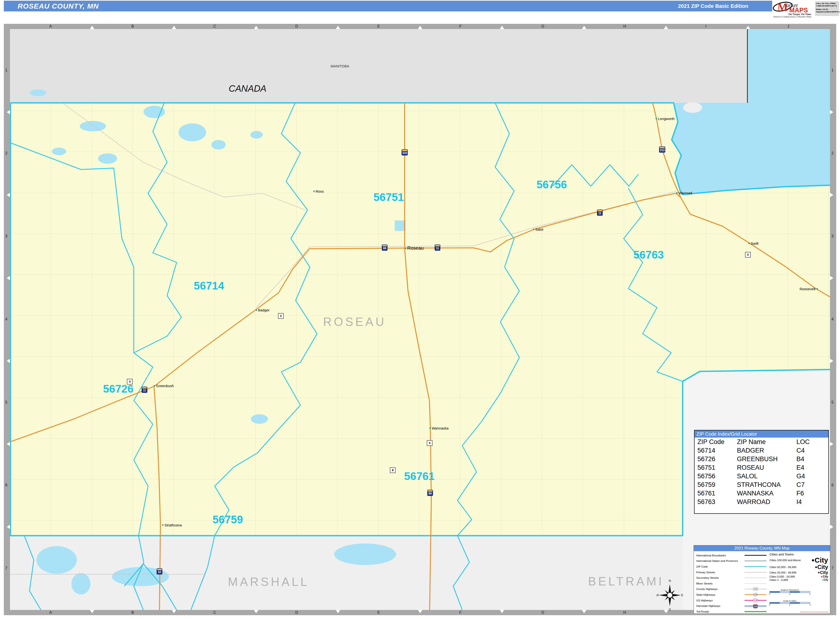 The width and height of the screenshot is (840, 619). I want to click on legend-line-label: Secondary Streets, so click(707, 578).